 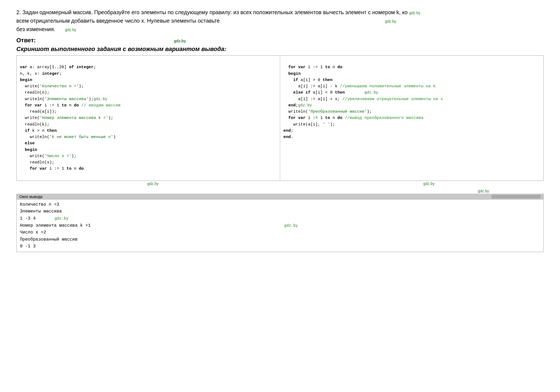 I want to click on watermark-bottom-2: gdz.by, so click(x=429, y=184).